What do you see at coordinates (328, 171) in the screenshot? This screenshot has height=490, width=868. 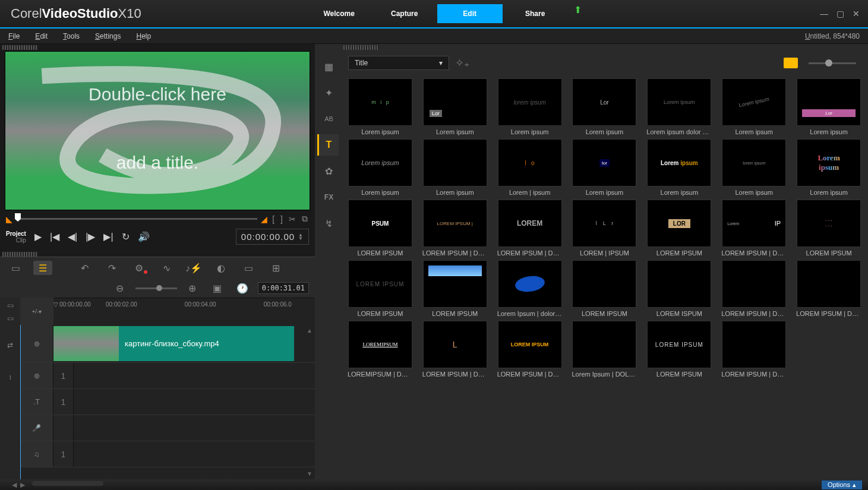 I see `library-graphic-tab: ✿` at bounding box center [328, 171].